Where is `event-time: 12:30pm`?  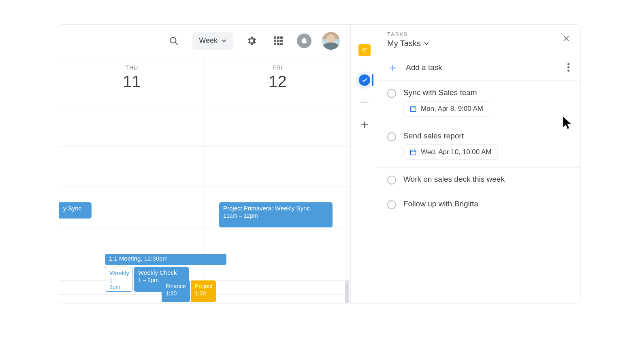
event-time: 12:30pm is located at coordinates (156, 258).